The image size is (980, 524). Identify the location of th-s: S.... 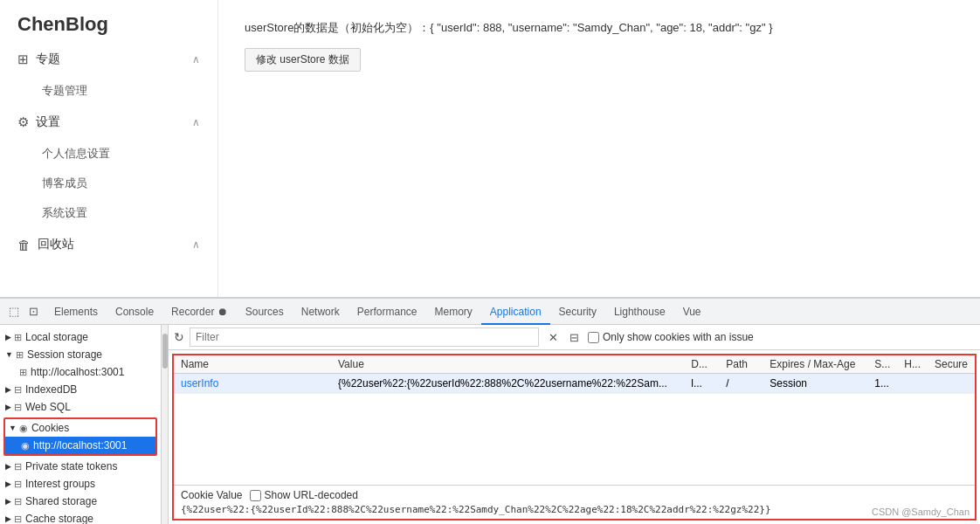
(882, 365).